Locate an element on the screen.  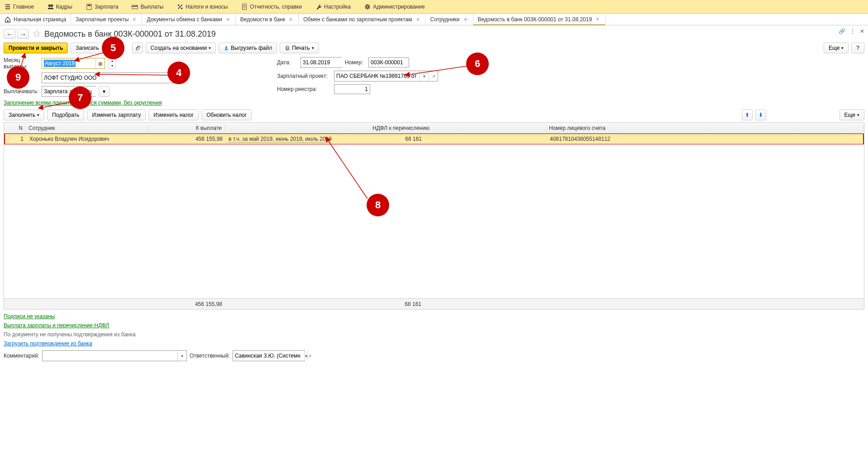
help-button: ? is located at coordinates (858, 48).